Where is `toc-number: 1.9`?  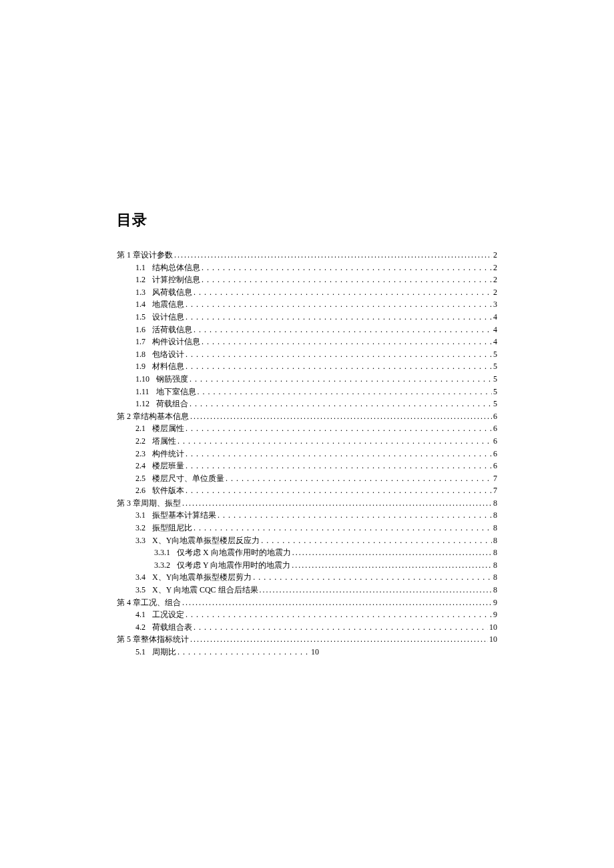 toc-number: 1.9 is located at coordinates (144, 367).